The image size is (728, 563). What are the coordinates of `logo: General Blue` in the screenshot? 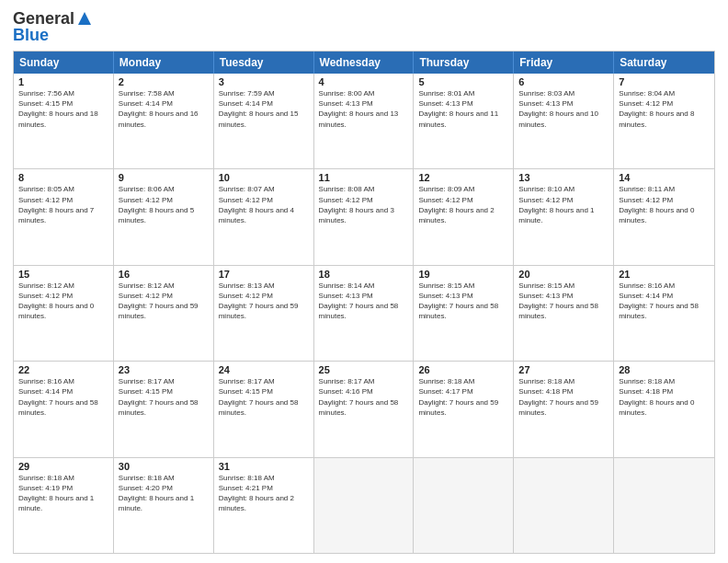 It's located at (53, 28).